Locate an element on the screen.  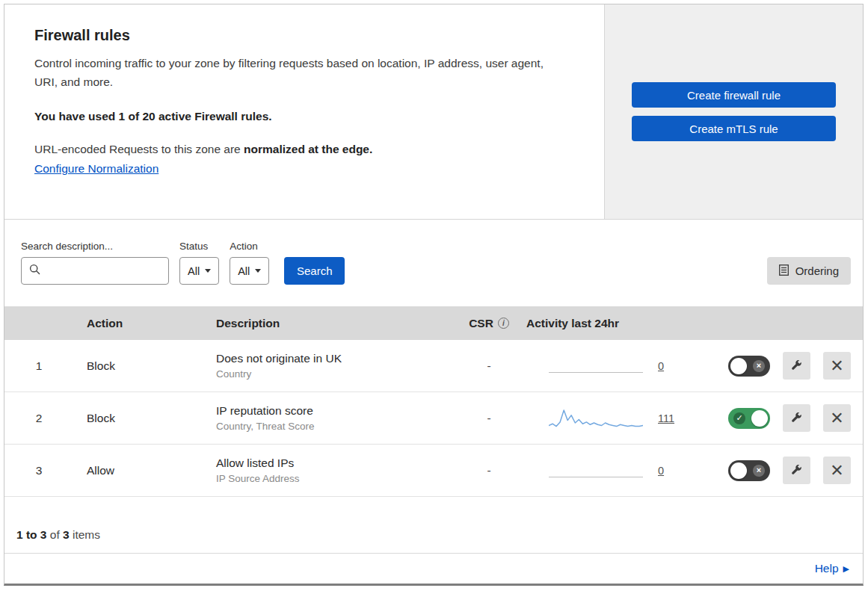
search-label: Search description... is located at coordinates (95, 247).